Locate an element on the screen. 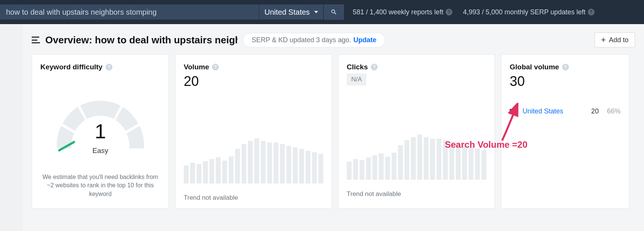 This screenshot has height=231, width=644. keyword-search-input: how to deal with upstairs neighbors stom… is located at coordinates (129, 12).